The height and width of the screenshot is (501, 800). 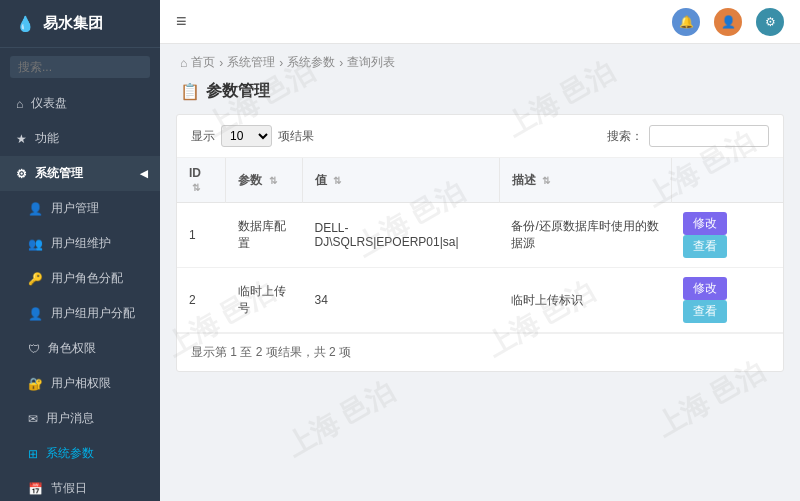 I want to click on sidebar-item-sys-params: ⊞ 系统参数, so click(x=80, y=454).